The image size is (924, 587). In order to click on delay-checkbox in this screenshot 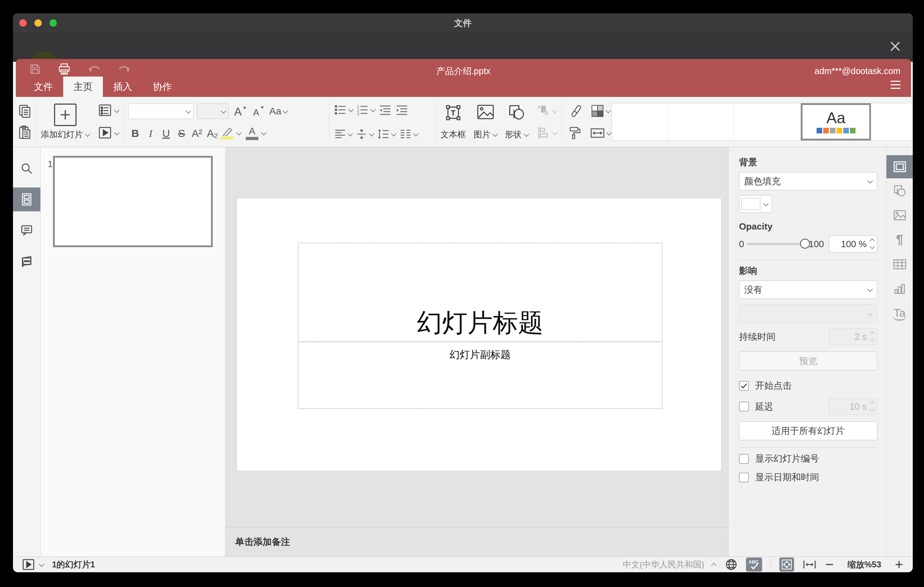, I will do `click(744, 407)`.